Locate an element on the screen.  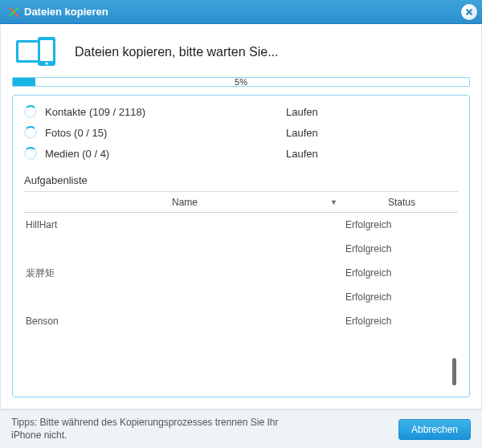
scrollbar-thumb is located at coordinates (455, 372).